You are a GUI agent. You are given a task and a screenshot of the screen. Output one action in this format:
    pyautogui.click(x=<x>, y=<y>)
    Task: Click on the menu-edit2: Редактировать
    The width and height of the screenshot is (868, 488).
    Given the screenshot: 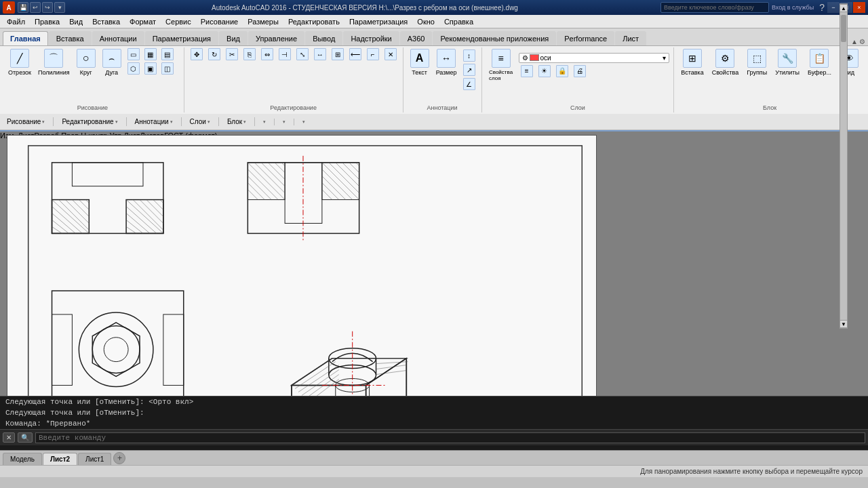 What is the action you would take?
    pyautogui.click(x=314, y=22)
    